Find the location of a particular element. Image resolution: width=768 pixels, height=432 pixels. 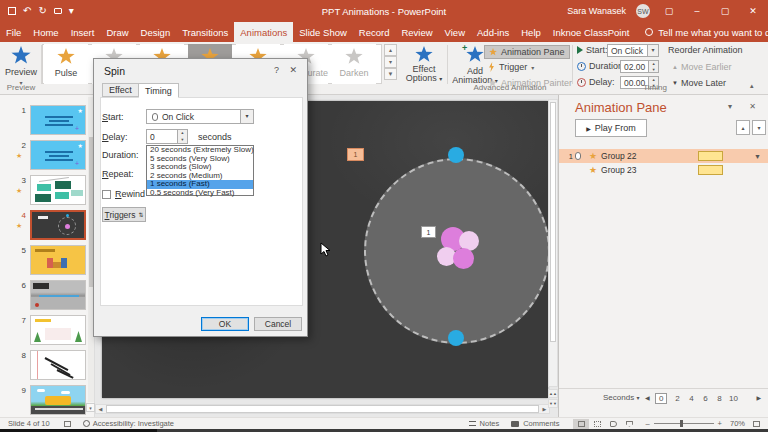

thumbnail-row-5: 5 is located at coordinates (48, 262).